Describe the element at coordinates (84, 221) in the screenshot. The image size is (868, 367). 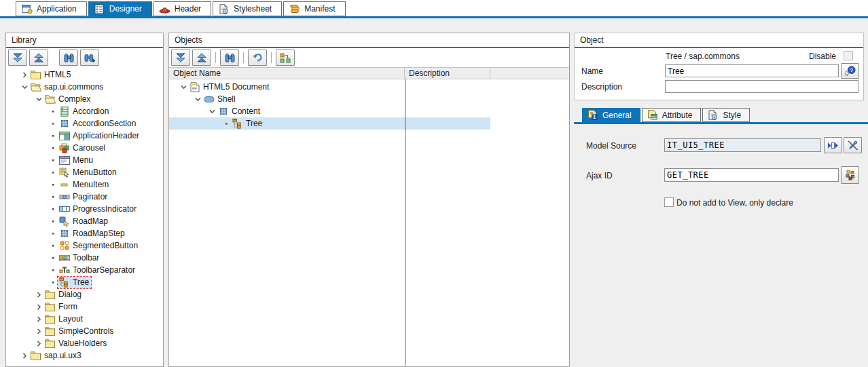
I see `tree-item-roadmap: RoadMap` at that location.